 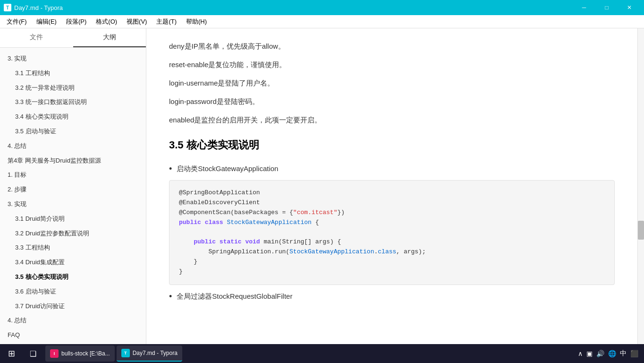 What do you see at coordinates (137, 22) in the screenshot?
I see `menu-view: 视图(V)` at bounding box center [137, 22].